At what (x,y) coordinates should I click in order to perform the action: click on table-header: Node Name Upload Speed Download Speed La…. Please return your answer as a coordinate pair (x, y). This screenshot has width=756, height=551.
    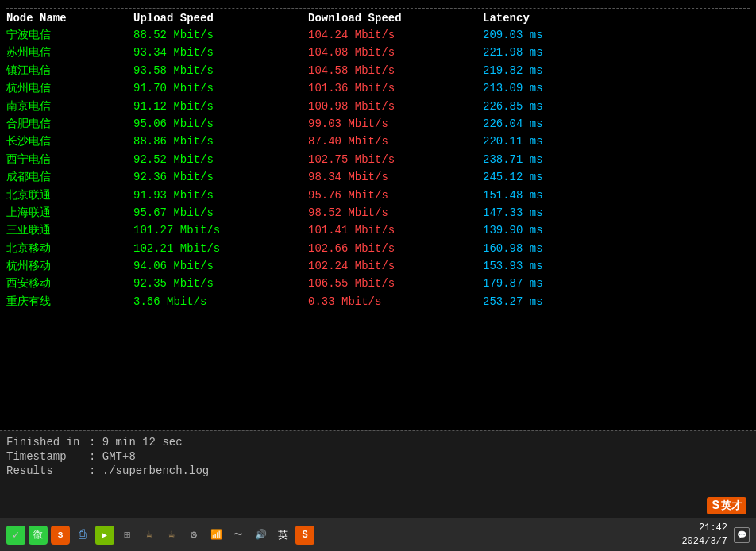
    Looking at the image, I should click on (378, 18).